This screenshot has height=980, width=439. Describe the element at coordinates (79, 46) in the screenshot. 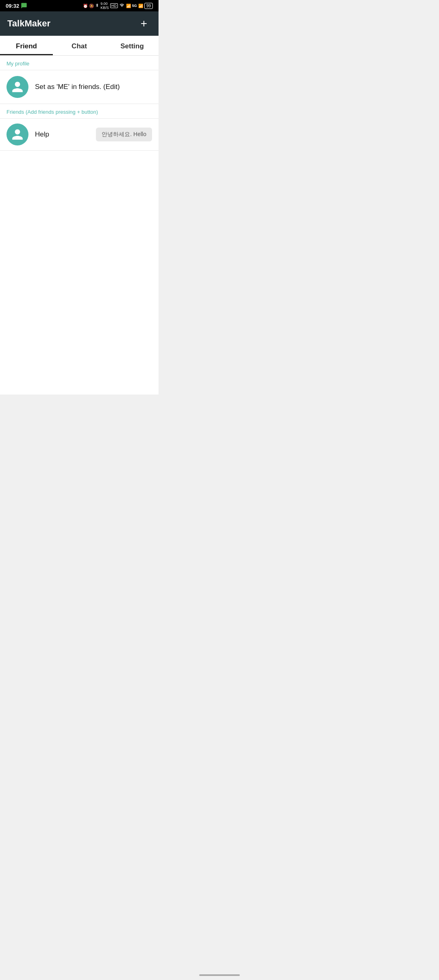

I see `tab-chat: Chat` at that location.